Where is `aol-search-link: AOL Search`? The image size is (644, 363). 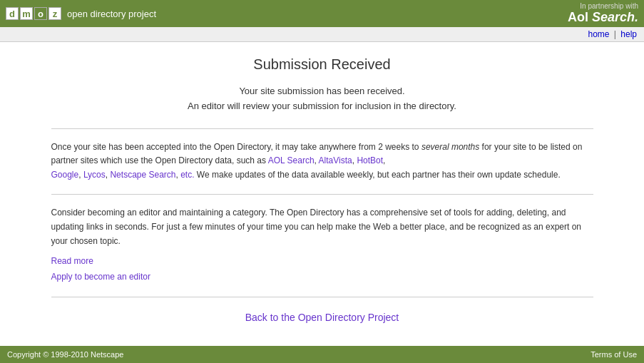
aol-search-link: AOL Search is located at coordinates (291, 160).